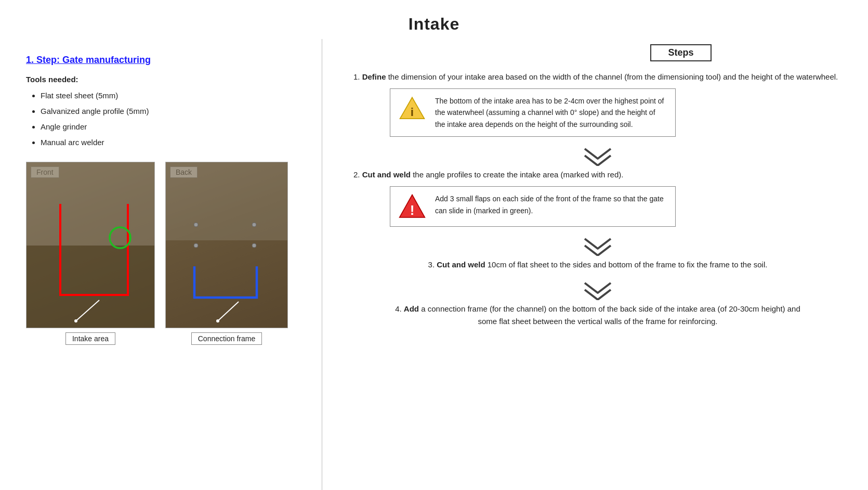  What do you see at coordinates (357, 77) in the screenshot?
I see `step-1-number: 1.` at bounding box center [357, 77].